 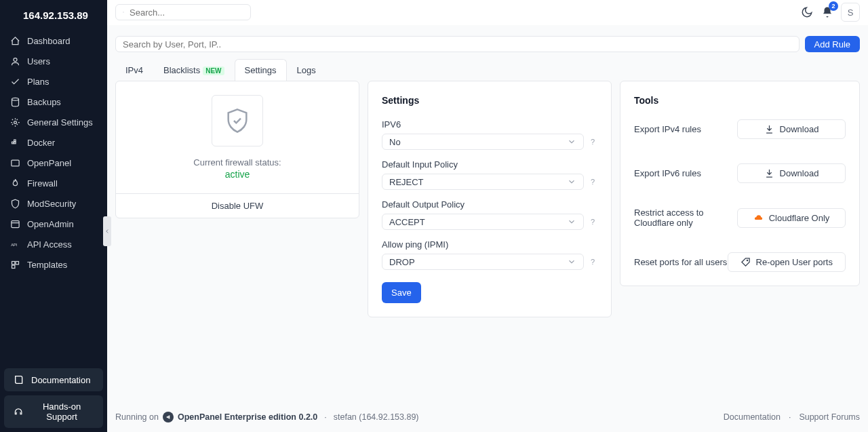 I want to click on notif-badge: 2, so click(x=833, y=6).